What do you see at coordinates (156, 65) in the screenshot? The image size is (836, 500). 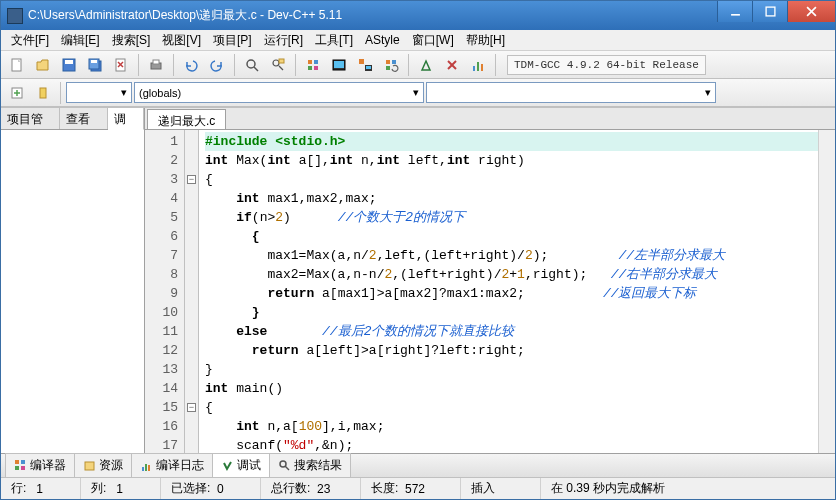 I see `print-button` at bounding box center [156, 65].